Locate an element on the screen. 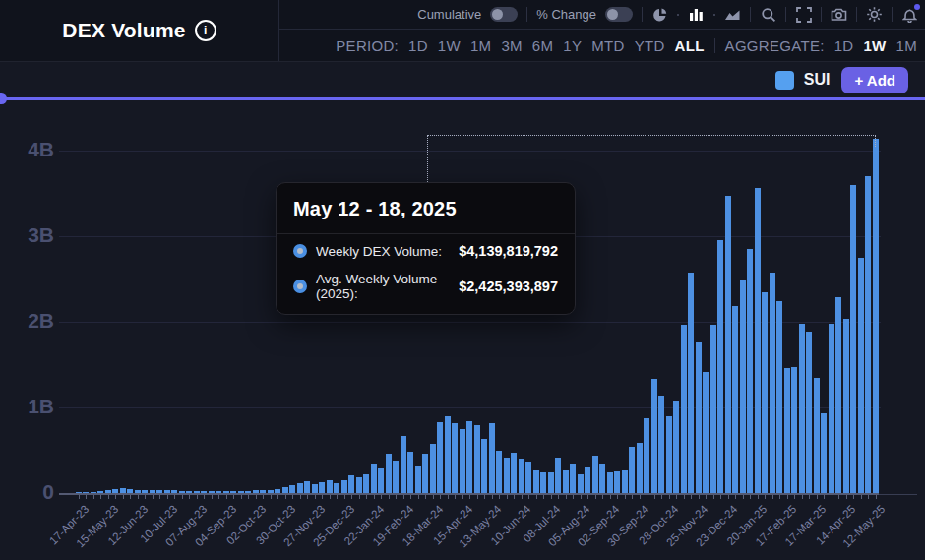 The height and width of the screenshot is (560, 925). bar-highlighted is located at coordinates (876, 316).